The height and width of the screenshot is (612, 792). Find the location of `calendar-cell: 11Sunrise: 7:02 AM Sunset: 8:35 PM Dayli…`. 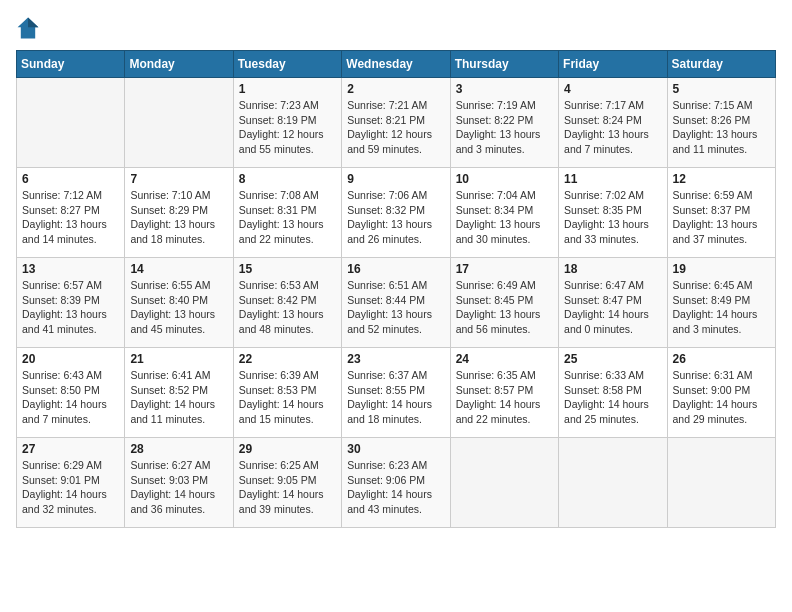

calendar-cell: 11Sunrise: 7:02 AM Sunset: 8:35 PM Dayli… is located at coordinates (613, 213).